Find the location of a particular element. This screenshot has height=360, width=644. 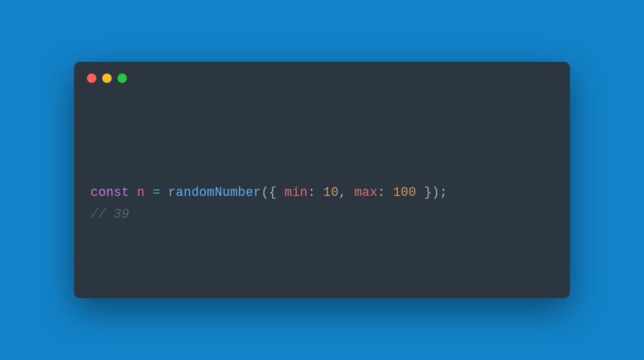

identifier-n: n is located at coordinates (141, 192).